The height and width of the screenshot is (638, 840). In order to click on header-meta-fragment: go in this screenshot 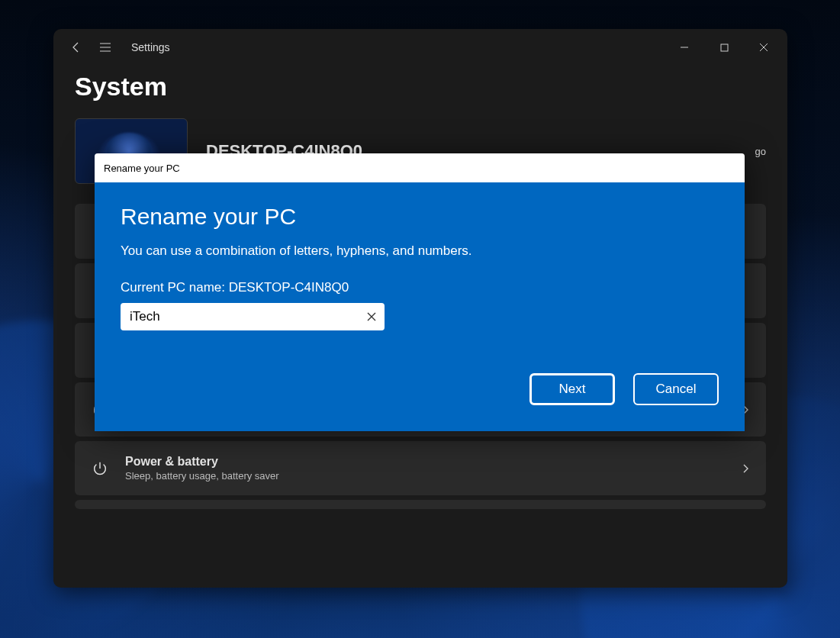, I will do `click(761, 151)`.